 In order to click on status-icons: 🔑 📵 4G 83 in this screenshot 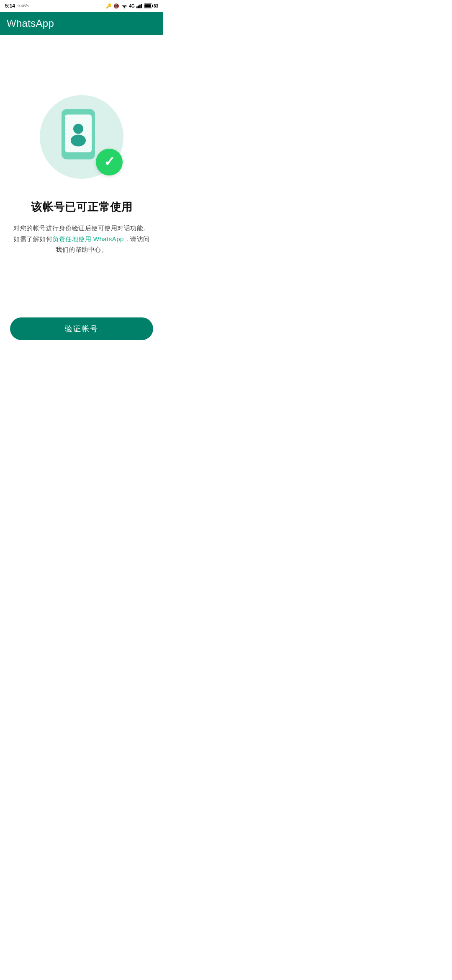, I will do `click(132, 6)`.